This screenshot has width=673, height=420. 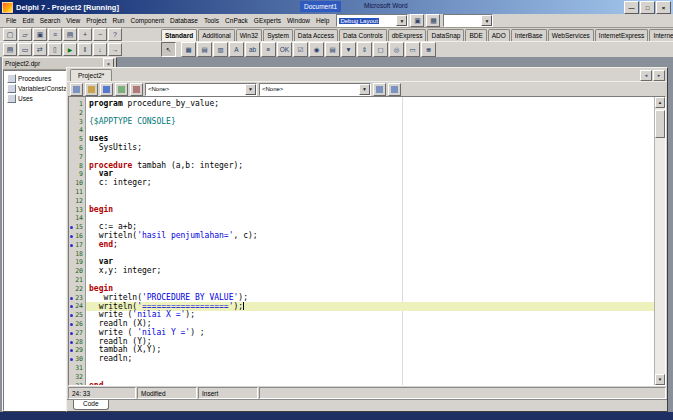 I want to click on editor-vscrollbar: ▲ ▼, so click(x=660, y=241).